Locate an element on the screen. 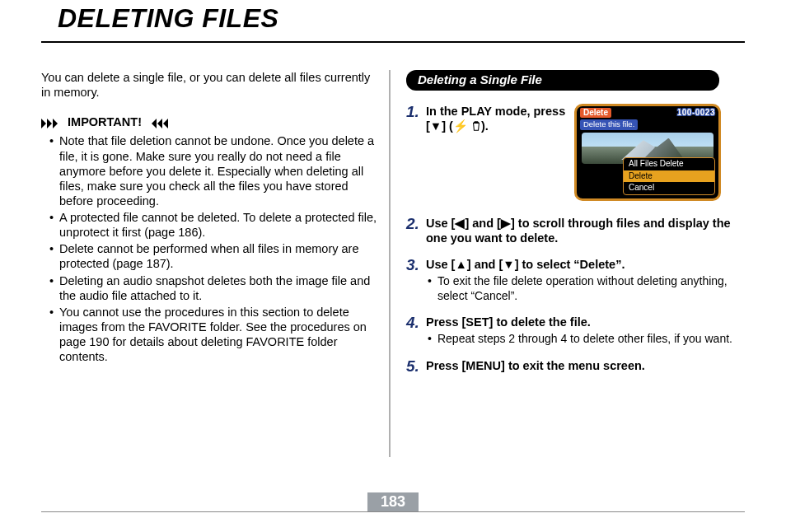 The image size is (786, 532). step-3: 3. Use [▲] and [▼] to select “Delete”. T… is located at coordinates (575, 280).